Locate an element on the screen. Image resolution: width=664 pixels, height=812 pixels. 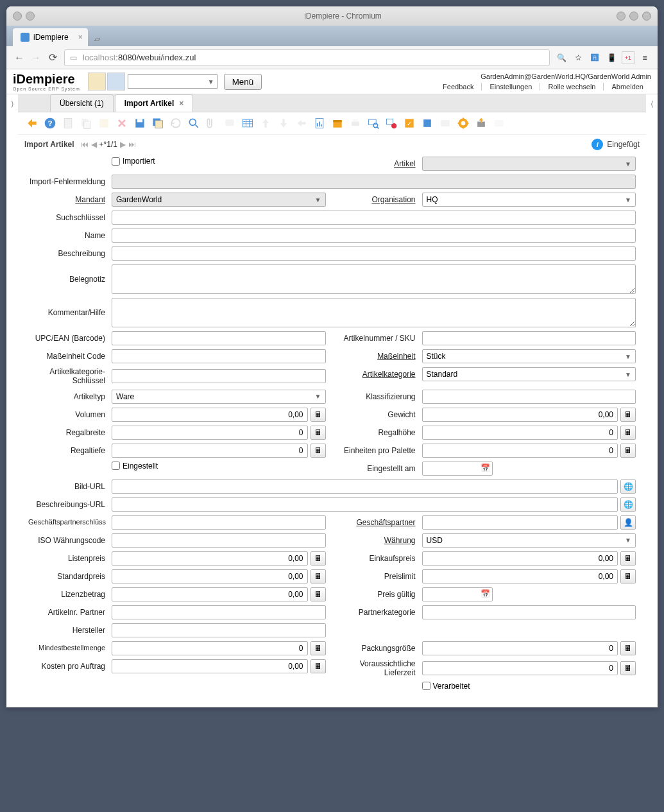
regaltiefe-input is located at coordinates (210, 451).